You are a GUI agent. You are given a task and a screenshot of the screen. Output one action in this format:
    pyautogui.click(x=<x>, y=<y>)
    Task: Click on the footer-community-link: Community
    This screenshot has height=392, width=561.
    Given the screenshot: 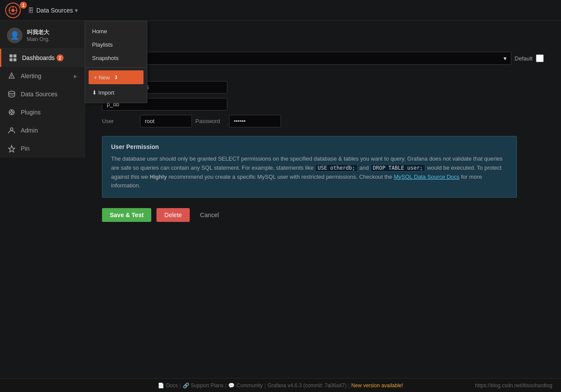 What is the action you would take?
    pyautogui.click(x=250, y=386)
    